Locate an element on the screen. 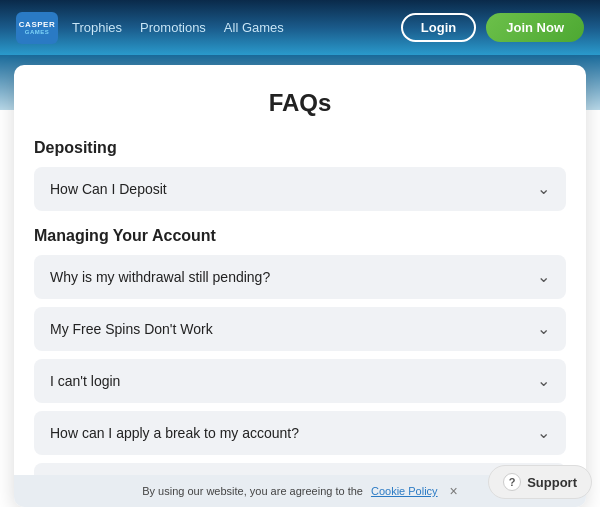 This screenshot has width=600, height=507. faq-item-deposit: How Can I Deposit ⌄ is located at coordinates (300, 189).